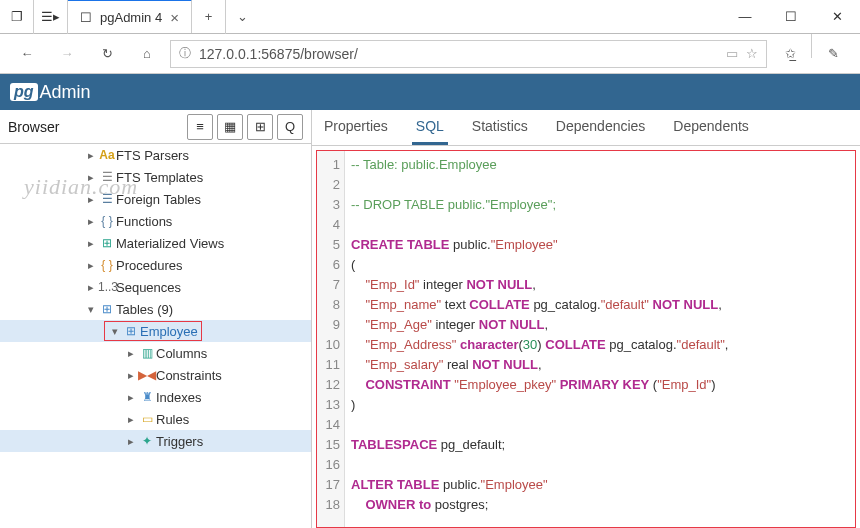 Image resolution: width=860 pixels, height=528 pixels. I want to click on pgadmin-header: pgAdmin, so click(430, 92).